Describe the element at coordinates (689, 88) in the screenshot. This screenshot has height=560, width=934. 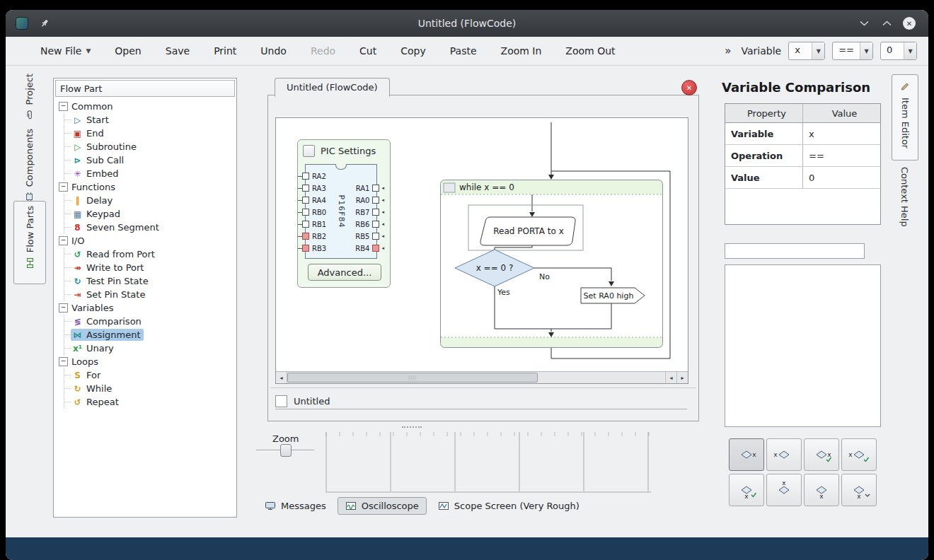
I see `document-close-button: ✕` at that location.